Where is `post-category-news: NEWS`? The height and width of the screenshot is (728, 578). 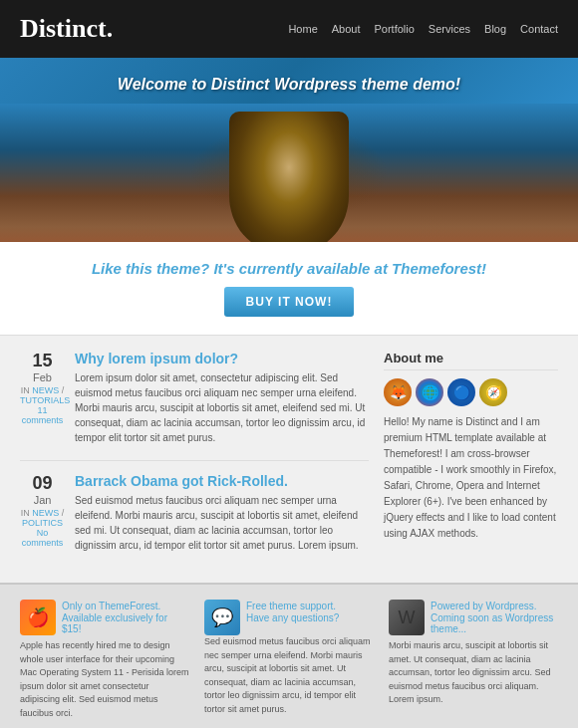 post-category-news: NEWS is located at coordinates (46, 390).